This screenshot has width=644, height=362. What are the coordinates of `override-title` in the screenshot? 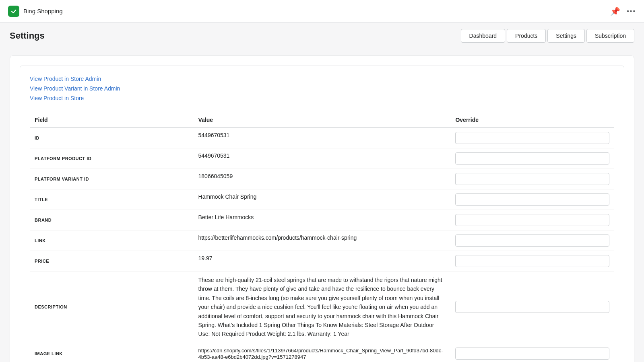 It's located at (532, 200).